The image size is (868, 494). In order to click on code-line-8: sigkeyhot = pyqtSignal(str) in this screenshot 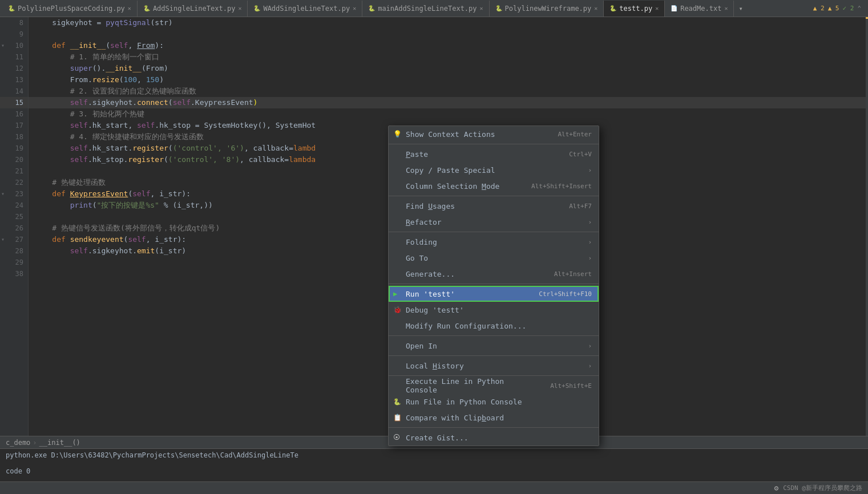, I will do `click(449, 23)`.